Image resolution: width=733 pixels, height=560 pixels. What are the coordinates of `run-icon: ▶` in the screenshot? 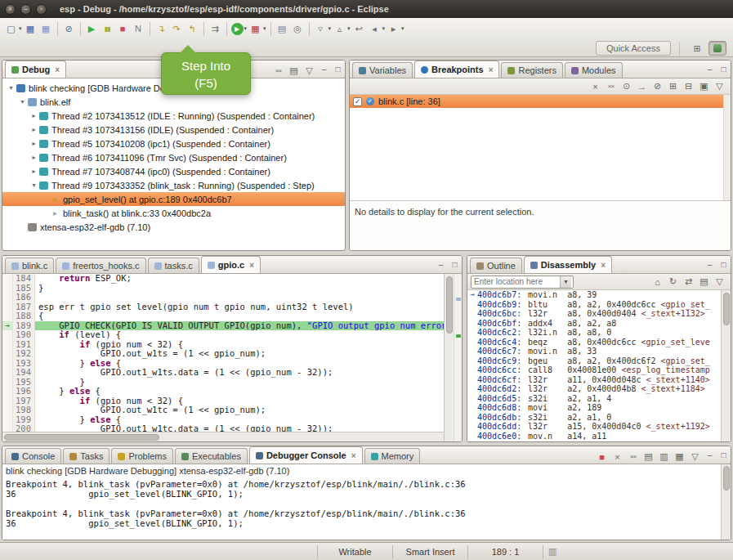 It's located at (237, 29).